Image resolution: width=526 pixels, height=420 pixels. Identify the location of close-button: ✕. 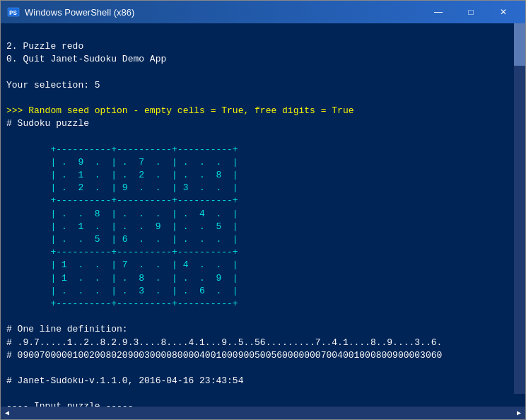
(503, 12).